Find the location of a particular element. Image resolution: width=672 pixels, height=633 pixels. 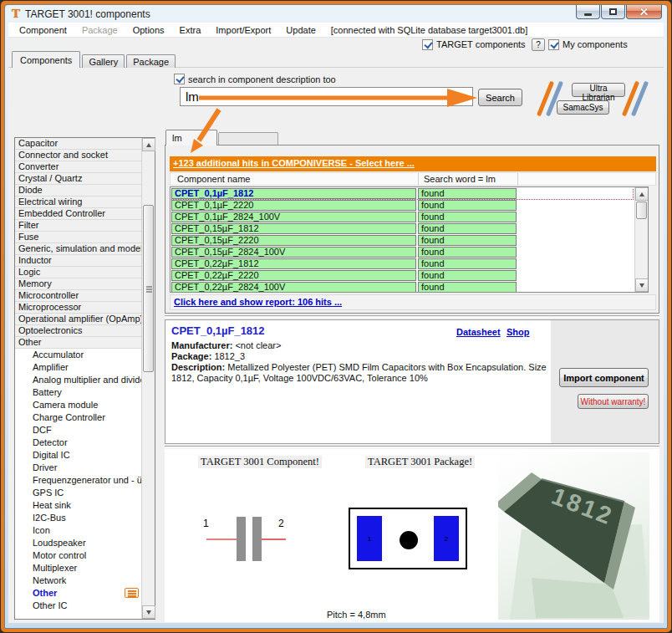

subcategory-icon: Icon is located at coordinates (79, 530).